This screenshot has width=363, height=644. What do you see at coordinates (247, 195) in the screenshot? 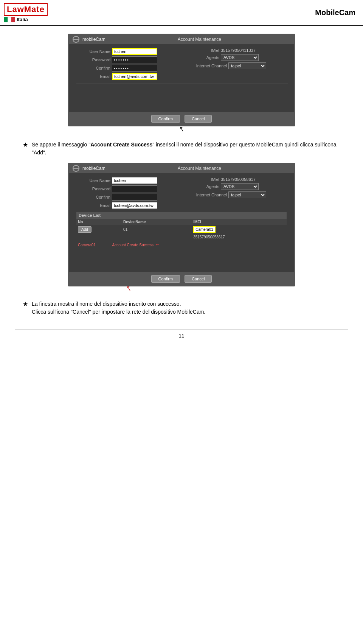
I see `channel-select-2: taipei` at bounding box center [247, 195].